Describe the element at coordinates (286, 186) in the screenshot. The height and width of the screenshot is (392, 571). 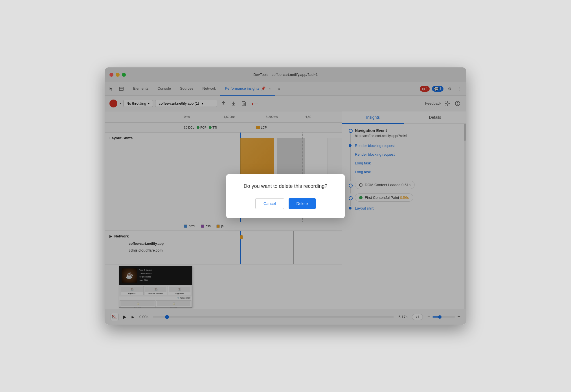
I see `modal-title: Do you want to delete this recording?` at that location.